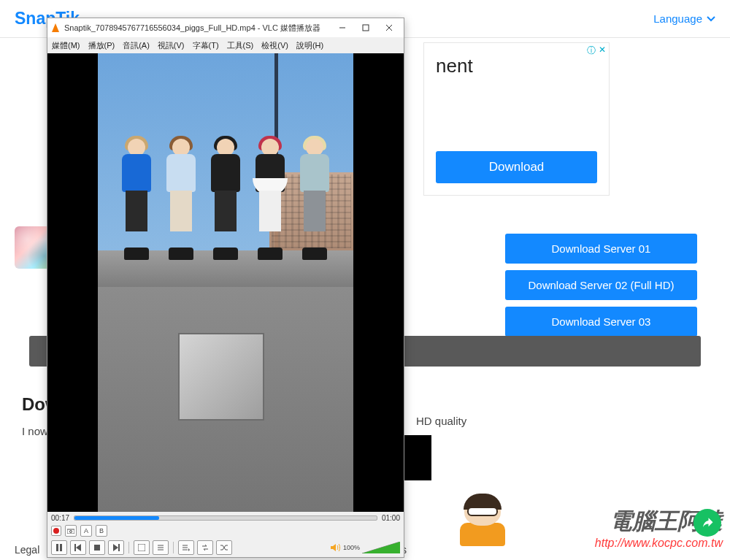 This screenshot has width=730, height=560. Describe the element at coordinates (707, 523) in the screenshot. I see `share-icon` at that location.